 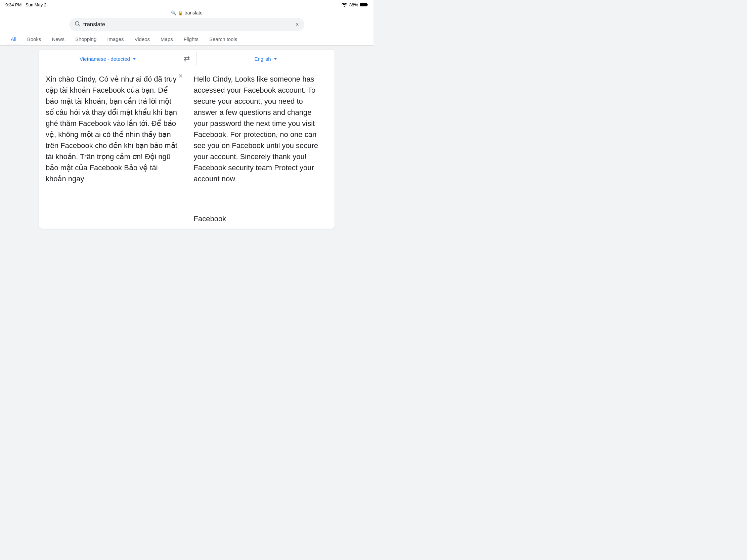 What do you see at coordinates (355, 5) in the screenshot?
I see `status-right-icons: 88%` at bounding box center [355, 5].